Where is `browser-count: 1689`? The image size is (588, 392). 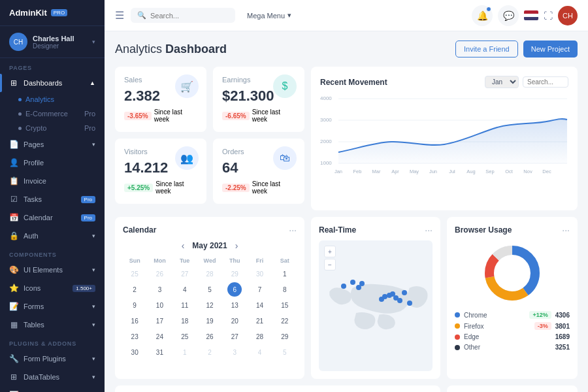
browser-count: 1689 is located at coordinates (563, 337).